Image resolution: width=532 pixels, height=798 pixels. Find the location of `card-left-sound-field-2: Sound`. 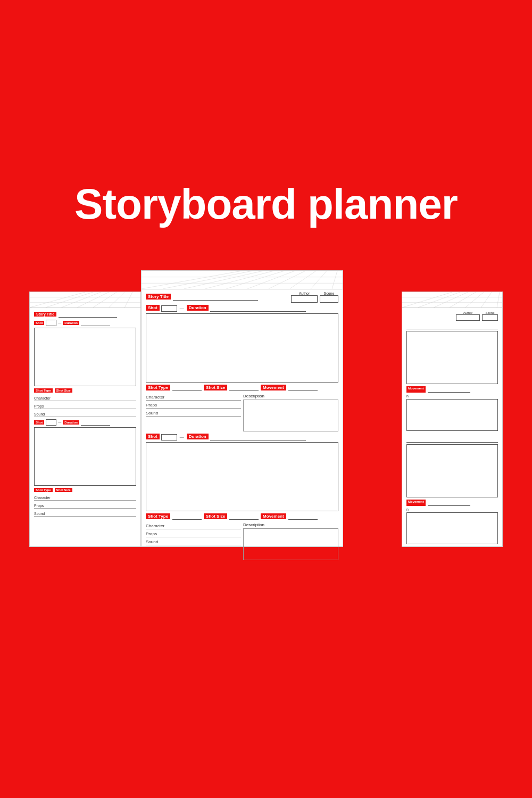

card-left-sound-field-2: Sound is located at coordinates (85, 513).